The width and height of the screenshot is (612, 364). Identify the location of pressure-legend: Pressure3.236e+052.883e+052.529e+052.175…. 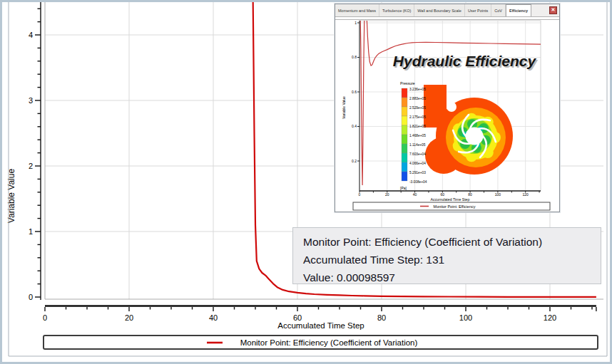
(414, 135).